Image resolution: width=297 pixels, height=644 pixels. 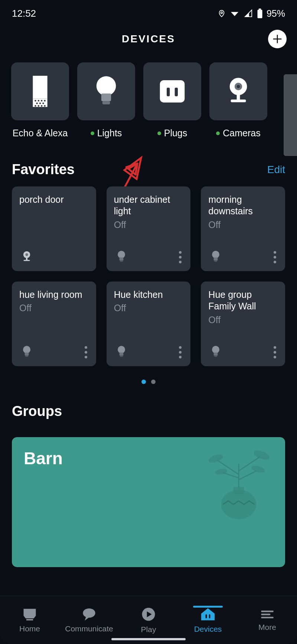 What do you see at coordinates (148, 408) in the screenshot?
I see `groups-header: Groups` at bounding box center [148, 408].